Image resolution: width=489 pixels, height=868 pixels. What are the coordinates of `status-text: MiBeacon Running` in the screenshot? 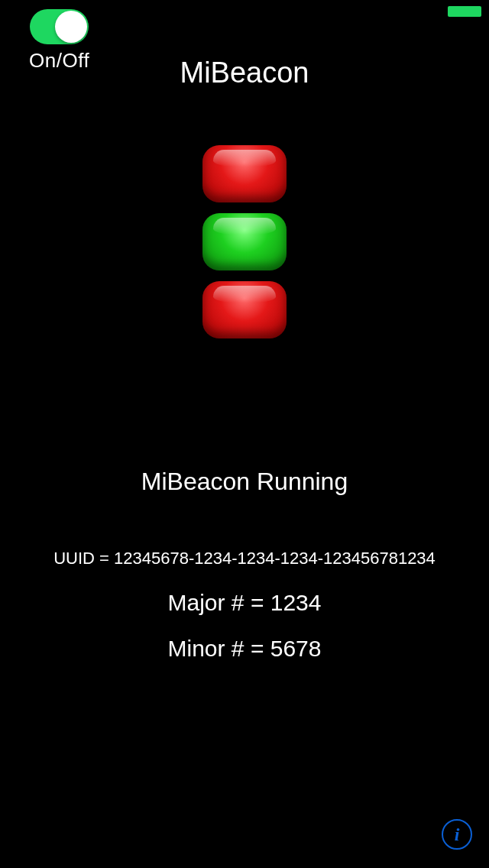 It's located at (244, 481).